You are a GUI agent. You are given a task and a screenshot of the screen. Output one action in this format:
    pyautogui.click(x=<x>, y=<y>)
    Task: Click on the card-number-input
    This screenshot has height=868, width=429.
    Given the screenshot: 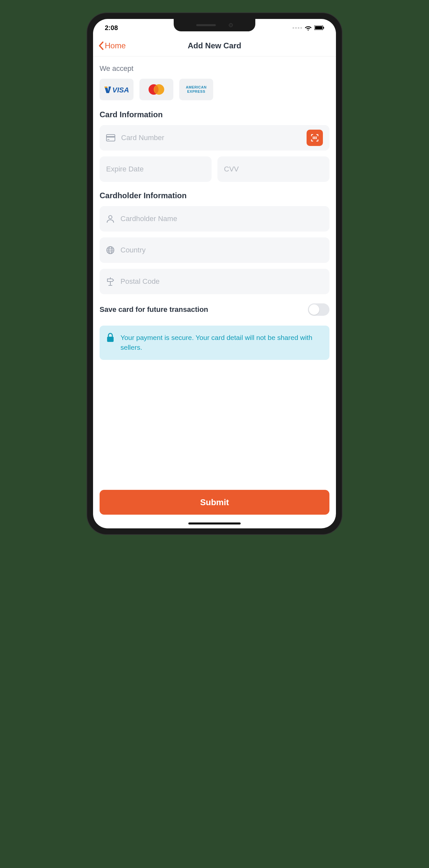 What is the action you would take?
    pyautogui.click(x=211, y=138)
    